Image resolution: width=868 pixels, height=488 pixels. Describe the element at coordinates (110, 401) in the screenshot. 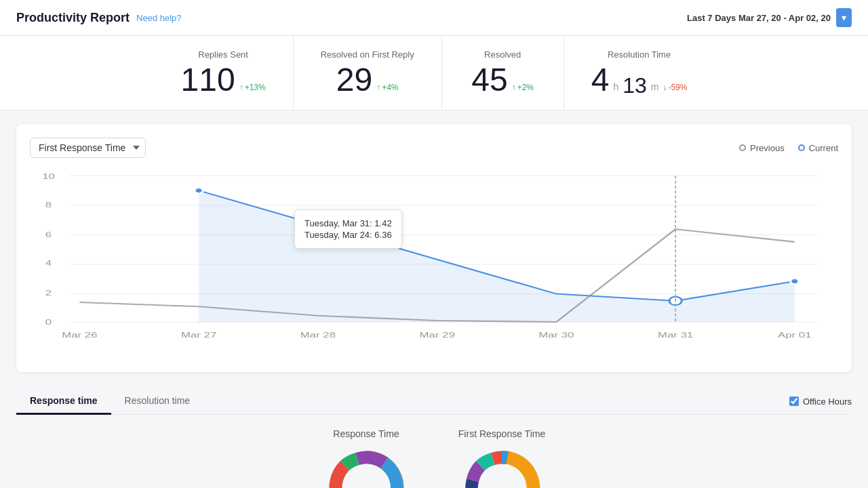

I see `tabs: Response time Resolution time` at that location.